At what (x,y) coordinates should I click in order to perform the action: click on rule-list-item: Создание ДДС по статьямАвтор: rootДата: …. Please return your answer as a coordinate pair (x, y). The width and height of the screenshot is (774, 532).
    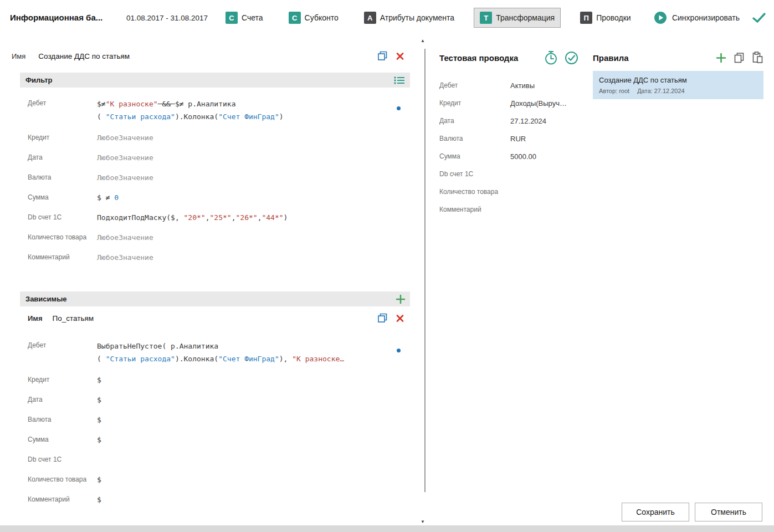
    Looking at the image, I should click on (678, 85).